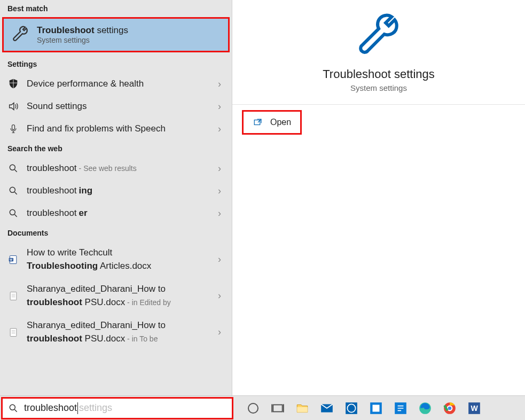 The width and height of the screenshot is (525, 420). I want to click on speaker-icon, so click(13, 106).